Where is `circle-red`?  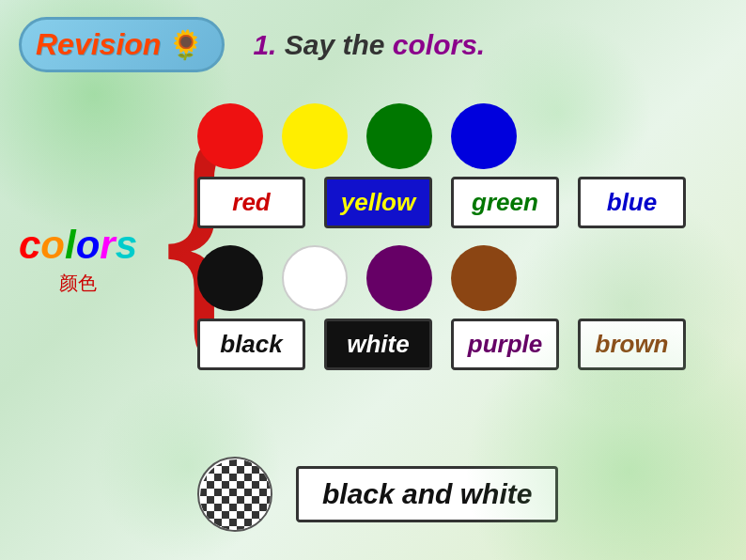
circle-red is located at coordinates (230, 136).